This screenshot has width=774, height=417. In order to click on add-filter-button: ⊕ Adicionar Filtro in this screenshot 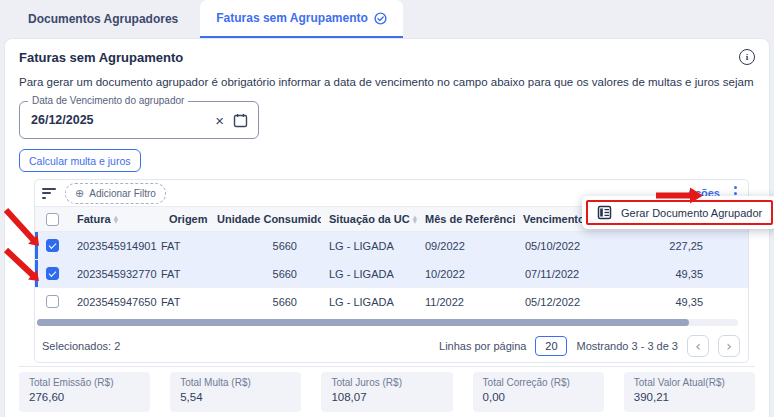, I will do `click(116, 194)`.